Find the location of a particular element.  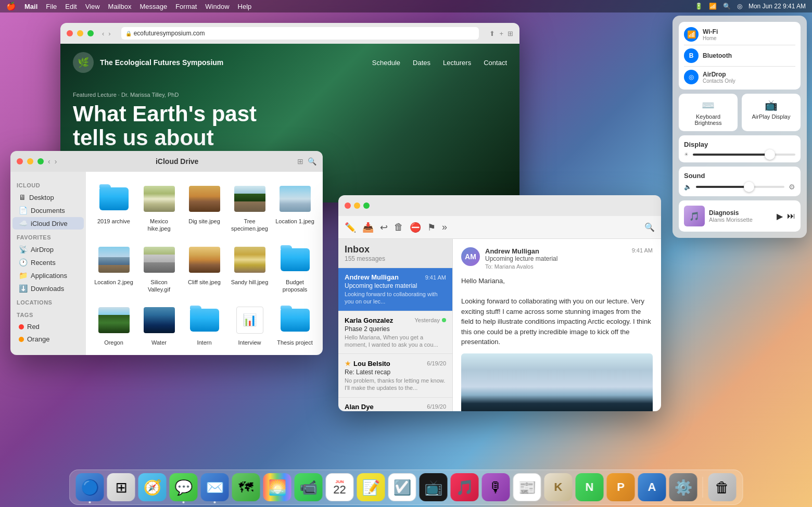

mail-item-1: Karla Gonzalez Yesterday Phase 2 queries… is located at coordinates (396, 333).